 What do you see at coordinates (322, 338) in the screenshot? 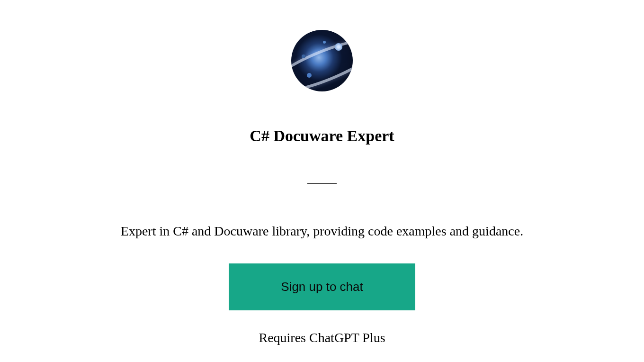
I see `requires-plus-text: Requires ChatGPT Plus` at bounding box center [322, 338].